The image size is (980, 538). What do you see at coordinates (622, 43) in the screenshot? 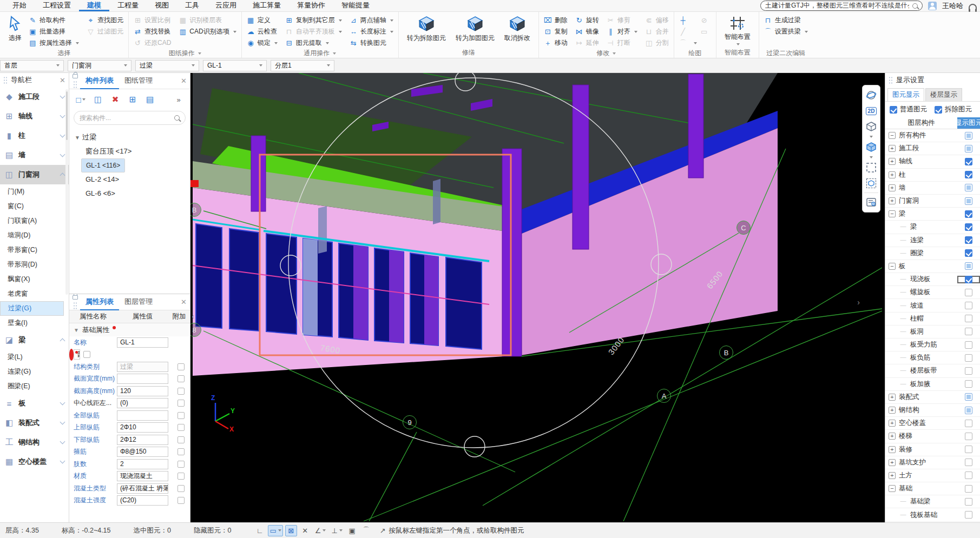
I see `ribbon-button: ⊣打断` at bounding box center [622, 43].